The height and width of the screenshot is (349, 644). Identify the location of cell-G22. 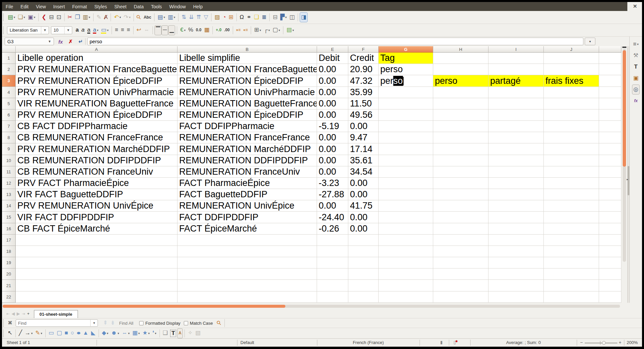
(406, 297).